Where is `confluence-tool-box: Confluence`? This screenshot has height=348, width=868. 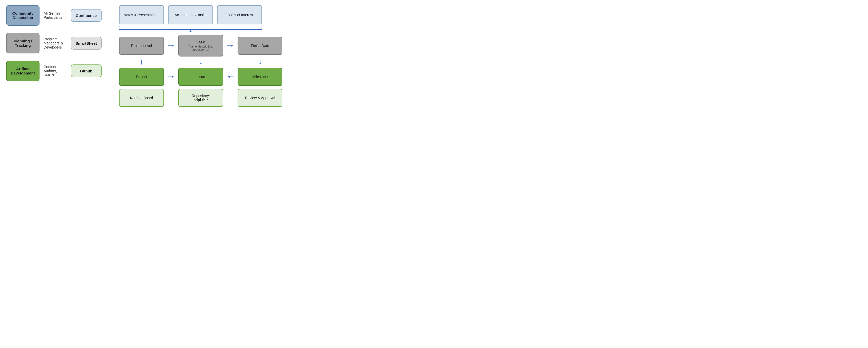 confluence-tool-box: Confluence is located at coordinates (86, 16).